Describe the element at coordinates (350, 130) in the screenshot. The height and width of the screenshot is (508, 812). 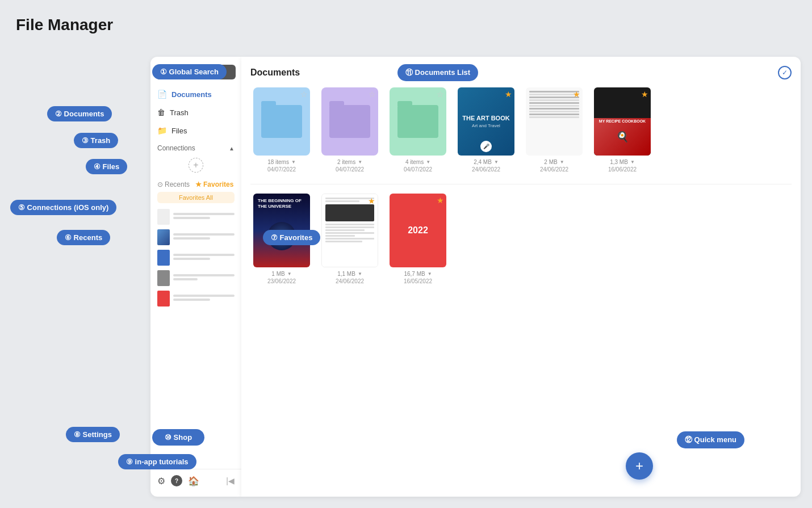
I see `folder-item-purple: ☆ 2 items ▼ 04/07/2022` at that location.